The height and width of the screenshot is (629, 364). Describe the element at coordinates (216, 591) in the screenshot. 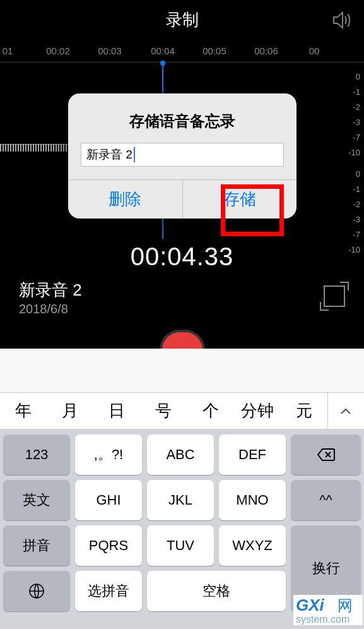

I see `space-key: 空格` at that location.